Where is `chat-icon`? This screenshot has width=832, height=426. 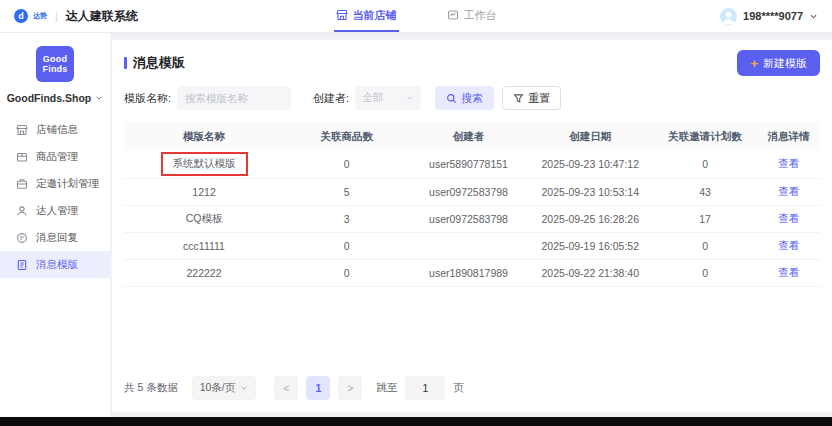 chat-icon is located at coordinates (22, 238).